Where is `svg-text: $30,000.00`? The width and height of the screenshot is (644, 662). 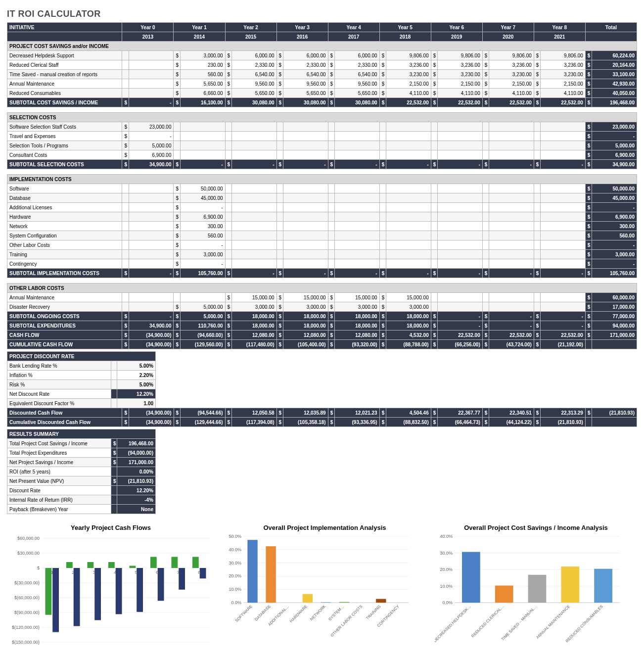 svg-text: $30,000.00 is located at coordinates (29, 553).